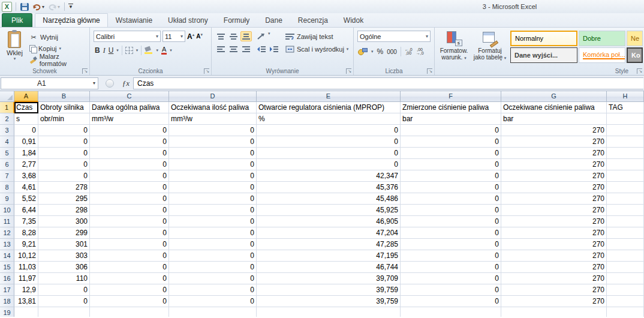 The width and height of the screenshot is (644, 318). What do you see at coordinates (246, 36) in the screenshot?
I see `align-bottom-button` at bounding box center [246, 36].